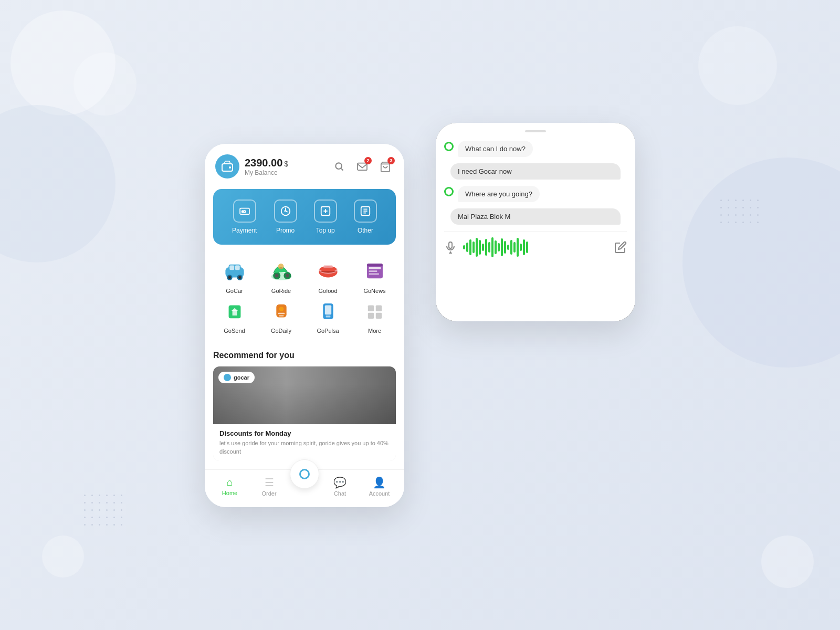 The height and width of the screenshot is (630, 840). I want to click on phone-left: 2390.00 $ My Balance 2, so click(304, 326).